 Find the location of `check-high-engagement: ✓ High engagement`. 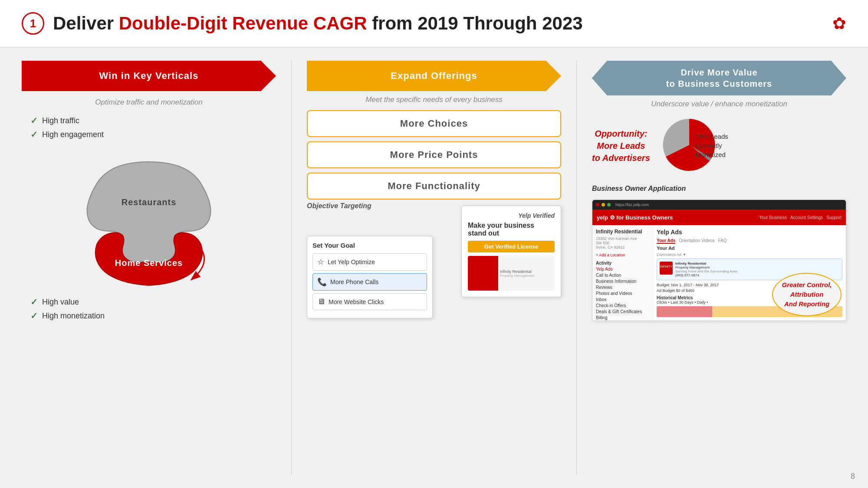

check-high-engagement: ✓ High engagement is located at coordinates (153, 134).